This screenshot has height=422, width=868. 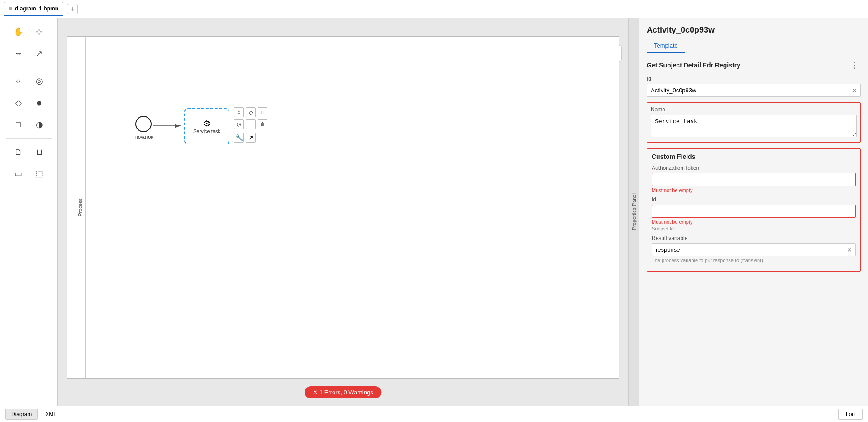 I want to click on tab-diagram-bottom: Diagram, so click(x=22, y=414).